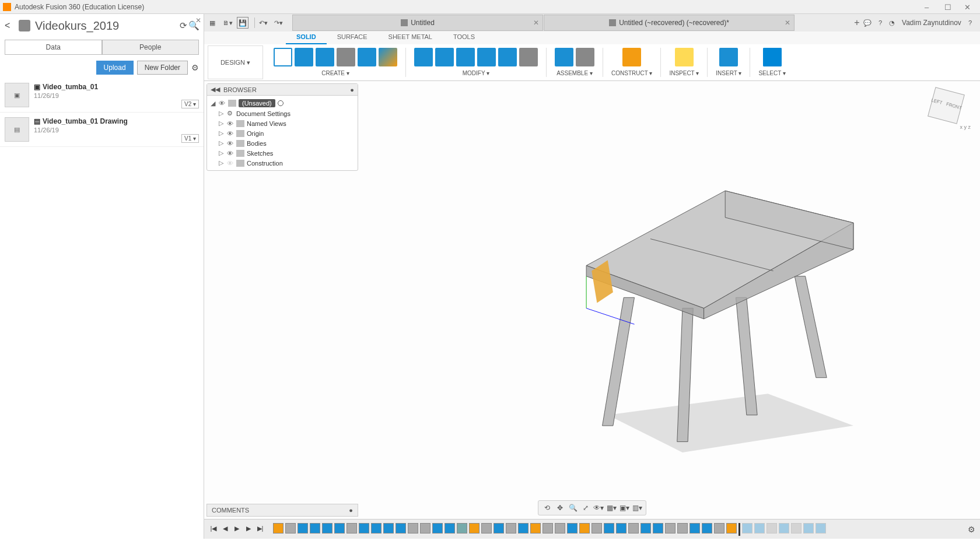 The image size is (980, 551). What do you see at coordinates (190, 104) in the screenshot?
I see `file-version-dropdown: V2 ▾` at bounding box center [190, 104].